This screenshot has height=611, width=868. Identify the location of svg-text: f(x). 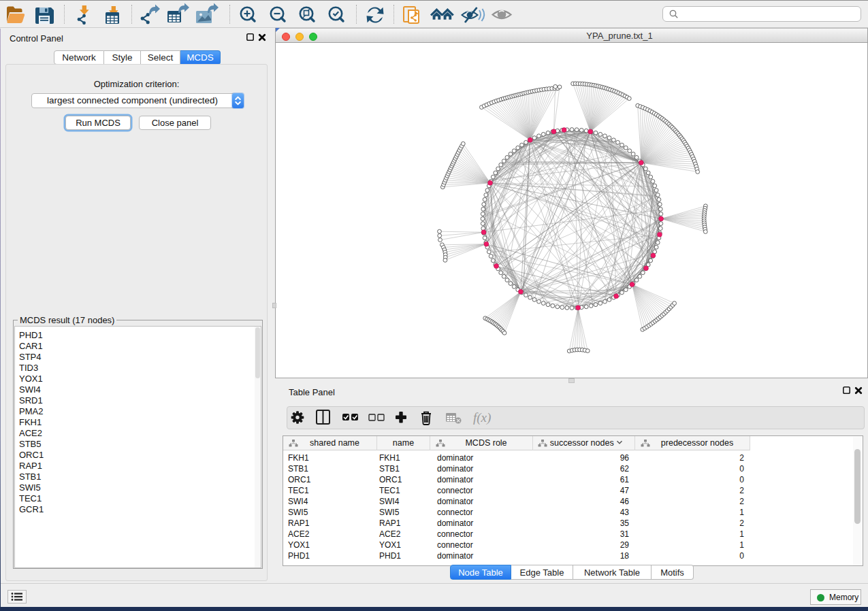
(482, 418).